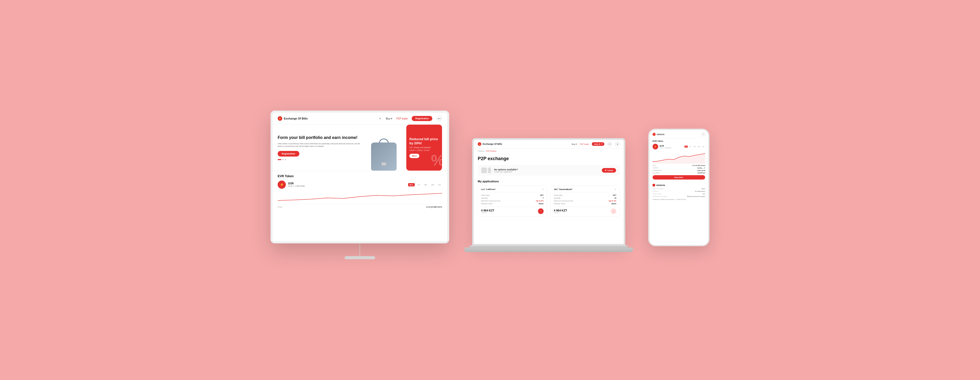  I want to click on app-1-release-row: Release name Name, so click(512, 204).